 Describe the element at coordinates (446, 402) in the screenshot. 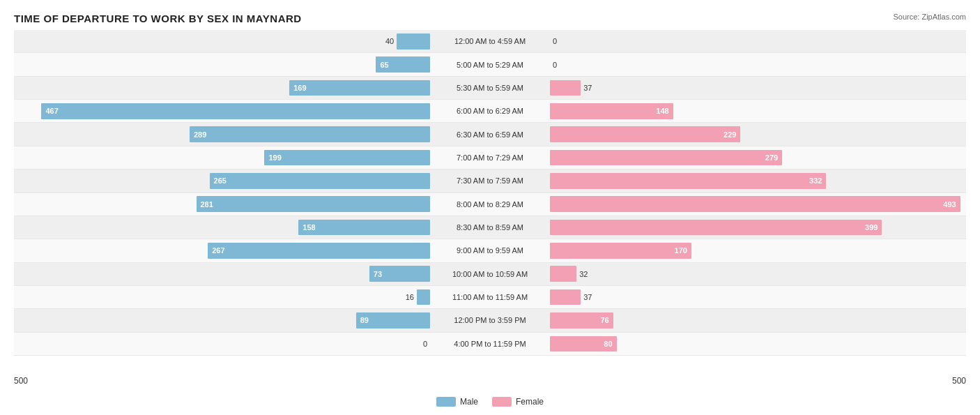

I see `male-swatch` at that location.